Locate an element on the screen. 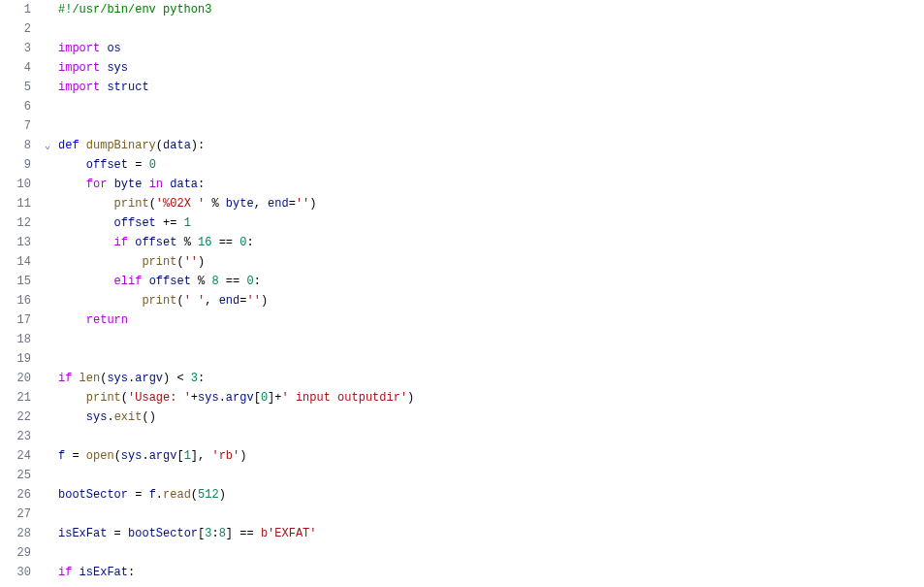 This screenshot has width=924, height=587. code-line: print('') is located at coordinates (491, 262).